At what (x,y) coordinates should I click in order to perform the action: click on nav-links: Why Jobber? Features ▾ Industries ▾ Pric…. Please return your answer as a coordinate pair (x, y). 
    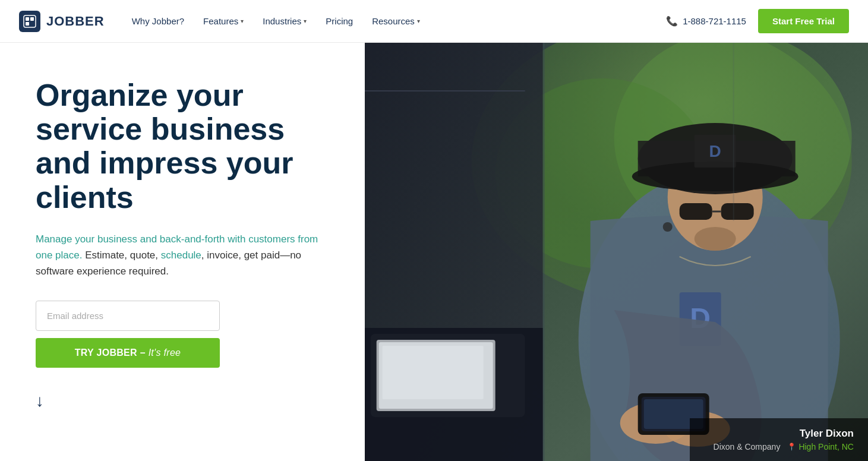
    Looking at the image, I should click on (395, 21).